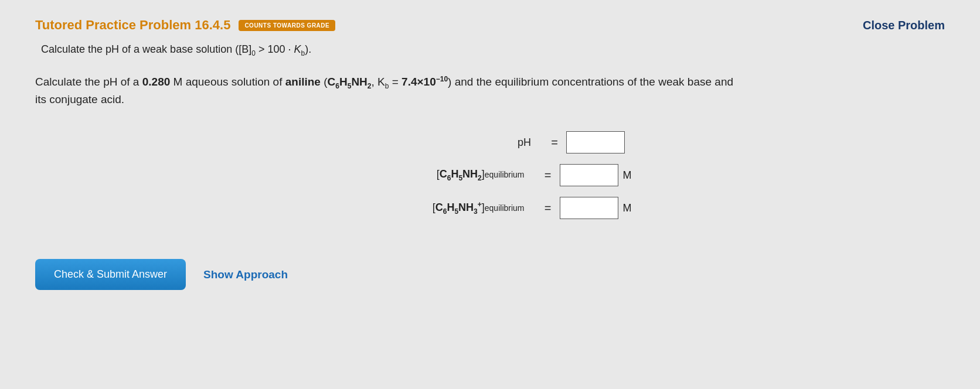 This screenshot has height=389, width=980. What do you see at coordinates (490, 25) in the screenshot?
I see `header: Tutored Practice Problem 16.4.5 COUNTS T…` at bounding box center [490, 25].